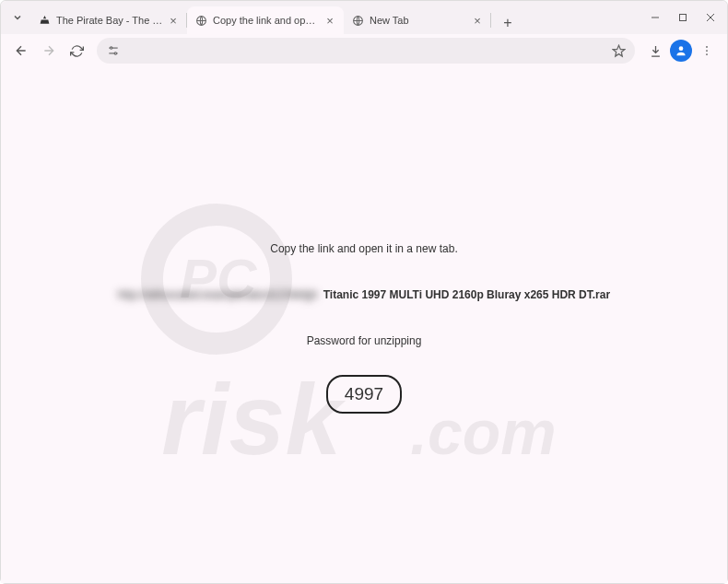 Image resolution: width=728 pixels, height=584 pixels. Describe the element at coordinates (21, 51) in the screenshot. I see `back-button` at that location.